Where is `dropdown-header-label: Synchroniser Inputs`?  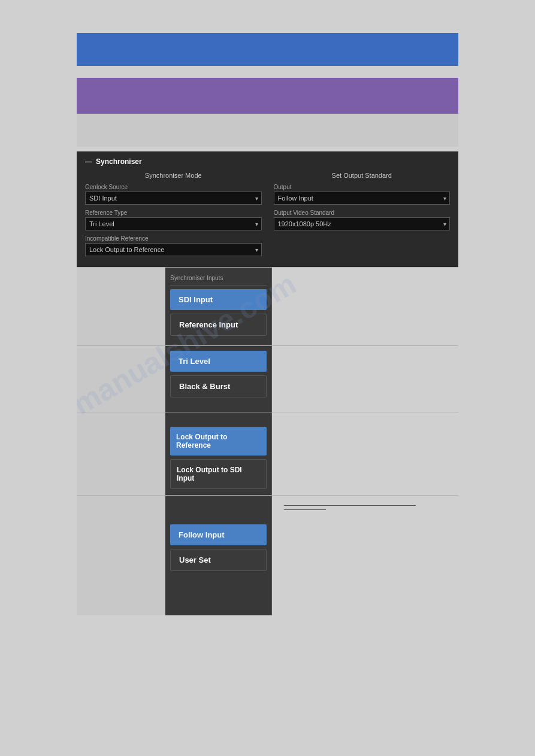 dropdown-header-label: Synchroniser Inputs is located at coordinates (218, 279).